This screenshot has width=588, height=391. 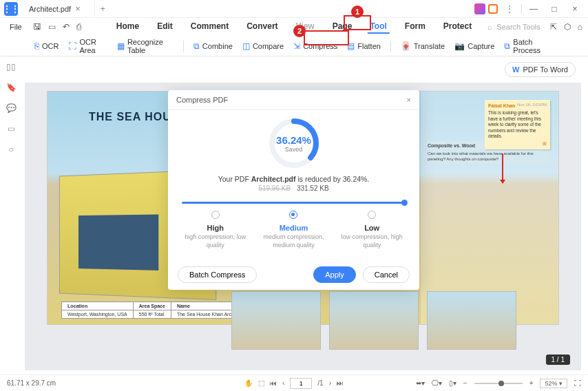 I want to click on apply-button: Apply, so click(x=335, y=275).